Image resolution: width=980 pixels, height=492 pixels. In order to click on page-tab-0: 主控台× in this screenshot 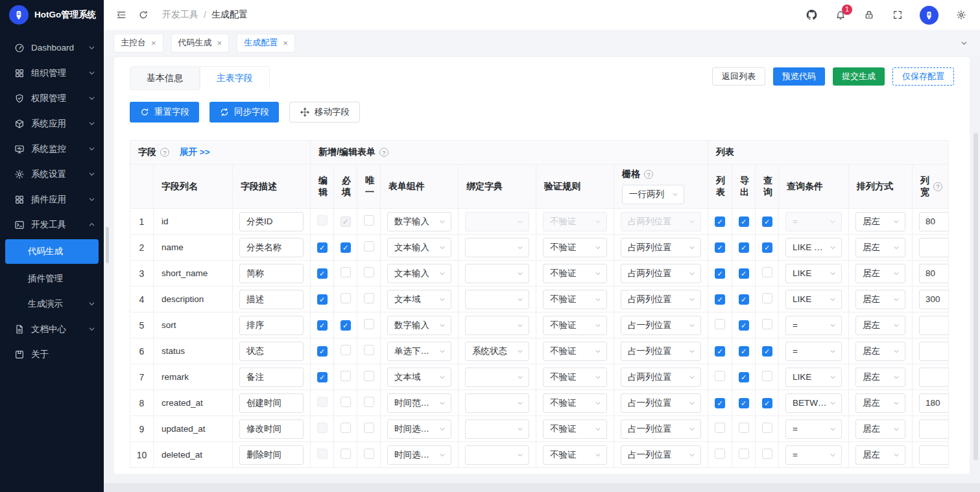, I will do `click(139, 43)`.